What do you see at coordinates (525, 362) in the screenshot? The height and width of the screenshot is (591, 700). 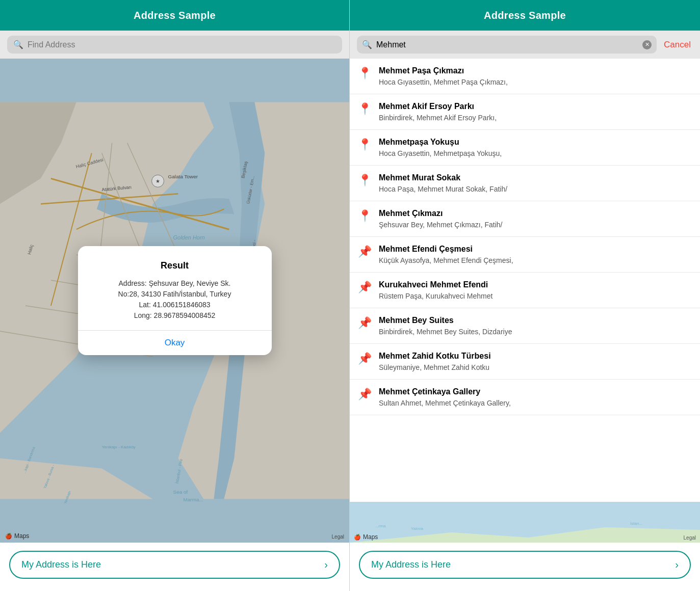 I see `result-item: 📌Mehmet Zahid Kotku TürbesiSüleymaniye, …` at bounding box center [525, 362].